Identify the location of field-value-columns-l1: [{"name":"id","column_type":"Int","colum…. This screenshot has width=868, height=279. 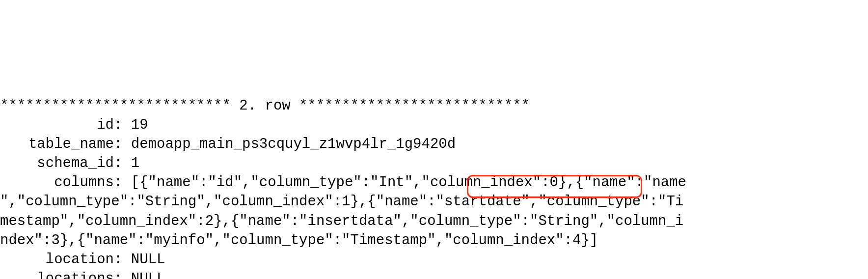
(408, 183).